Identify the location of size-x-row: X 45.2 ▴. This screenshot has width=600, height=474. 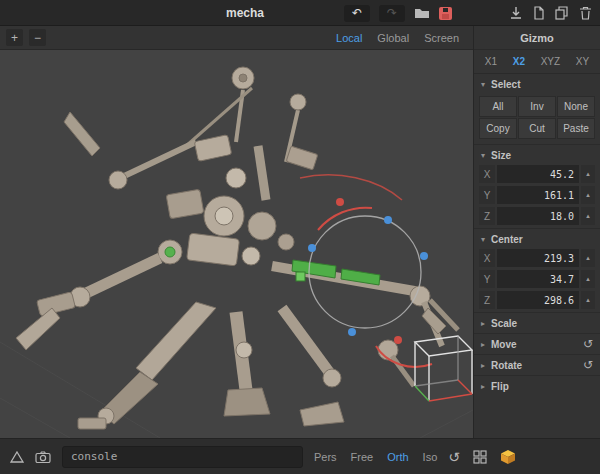
(537, 174).